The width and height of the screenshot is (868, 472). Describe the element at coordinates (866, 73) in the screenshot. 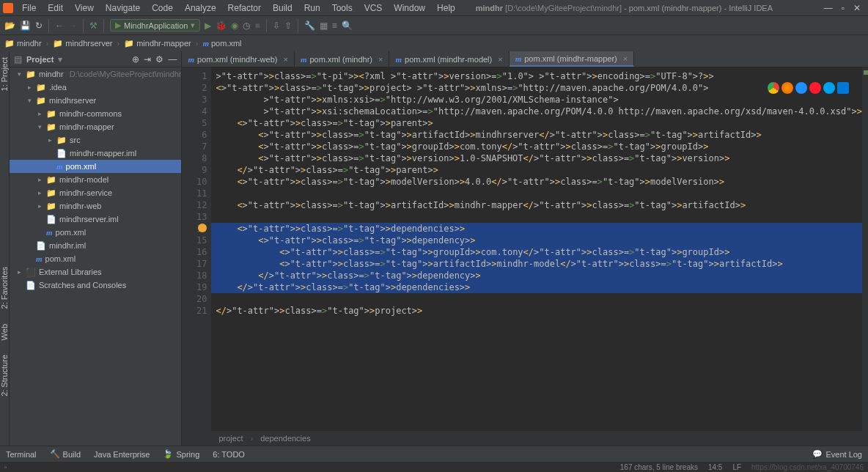

I see `status-mark` at that location.